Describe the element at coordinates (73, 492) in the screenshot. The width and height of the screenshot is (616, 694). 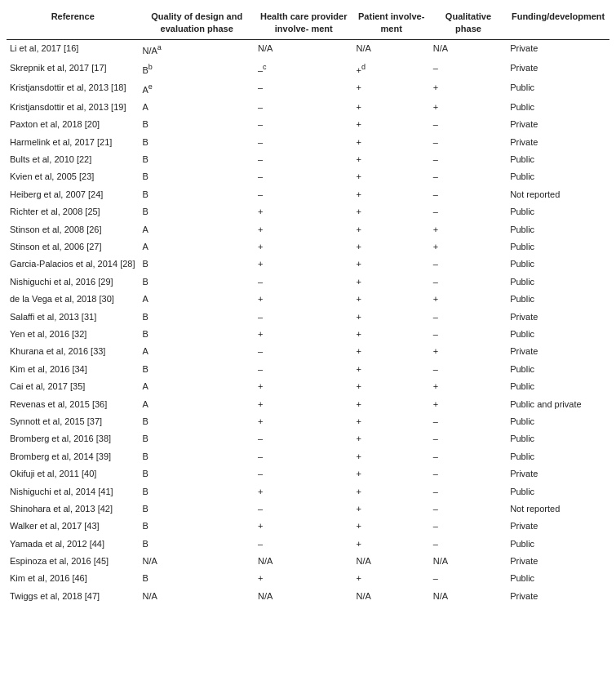
I see `ref-cell: Nishiguchi et al, 2014 [41]` at that location.